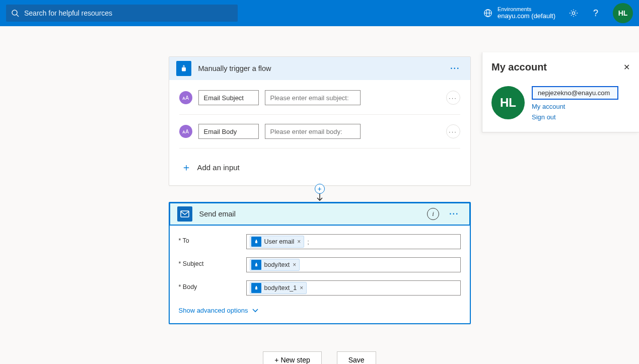 The width and height of the screenshot is (639, 364). Describe the element at coordinates (320, 265) in the screenshot. I see `field-row-subject: * Subject body/text ×` at that location.